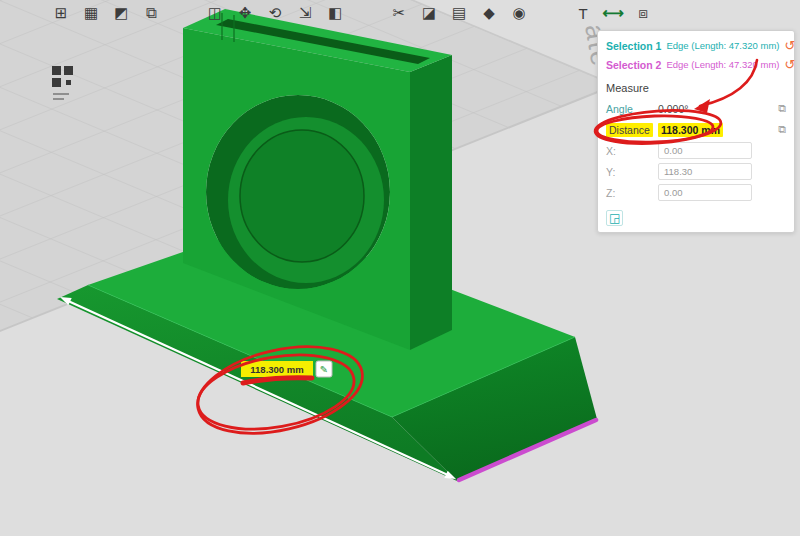 Image resolution: width=800 pixels, height=536 pixels. I want to click on dimension-label: 118.300 mm ✎, so click(286, 369).